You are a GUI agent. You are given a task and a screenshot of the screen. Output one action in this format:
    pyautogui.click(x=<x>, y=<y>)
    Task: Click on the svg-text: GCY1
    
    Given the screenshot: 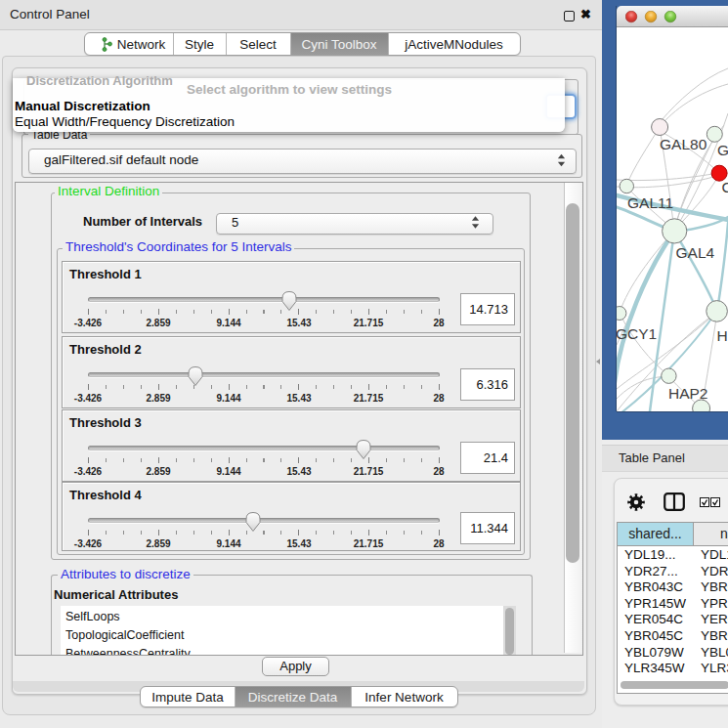 What is the action you would take?
    pyautogui.click(x=637, y=334)
    